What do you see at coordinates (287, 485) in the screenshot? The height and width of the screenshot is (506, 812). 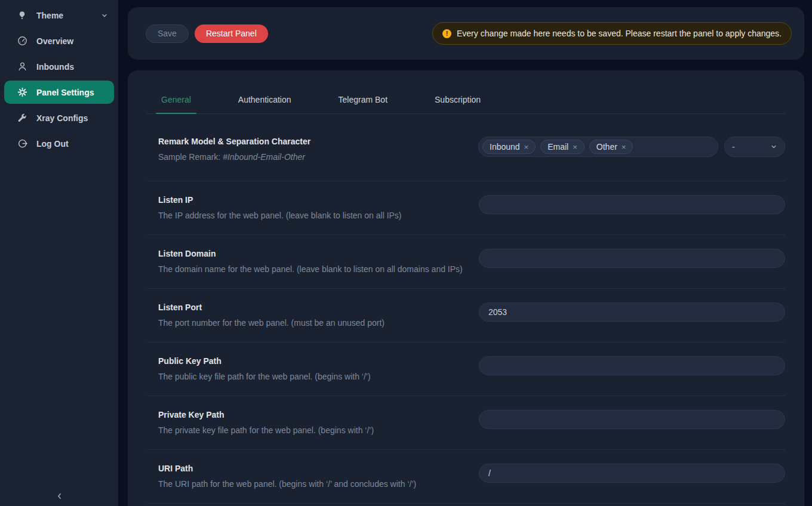 I see `field-description: The URI path for the web panel. (begins …` at bounding box center [287, 485].